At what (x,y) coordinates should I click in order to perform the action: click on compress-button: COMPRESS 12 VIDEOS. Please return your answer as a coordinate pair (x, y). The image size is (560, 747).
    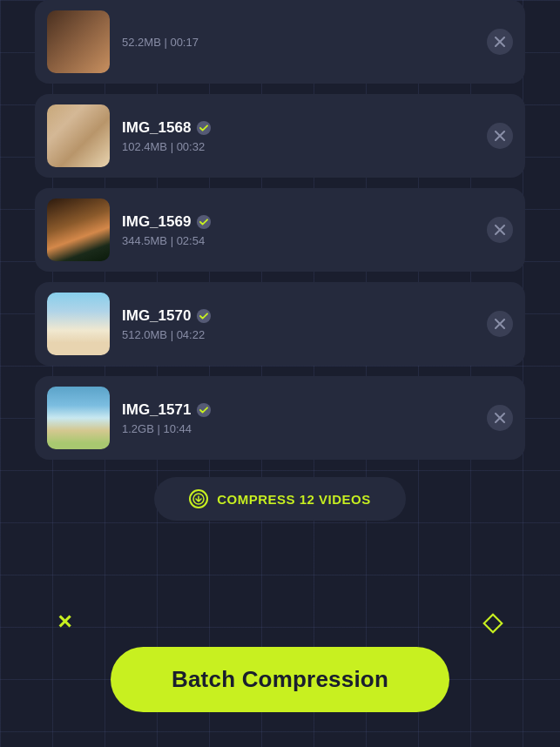
    Looking at the image, I should click on (280, 499).